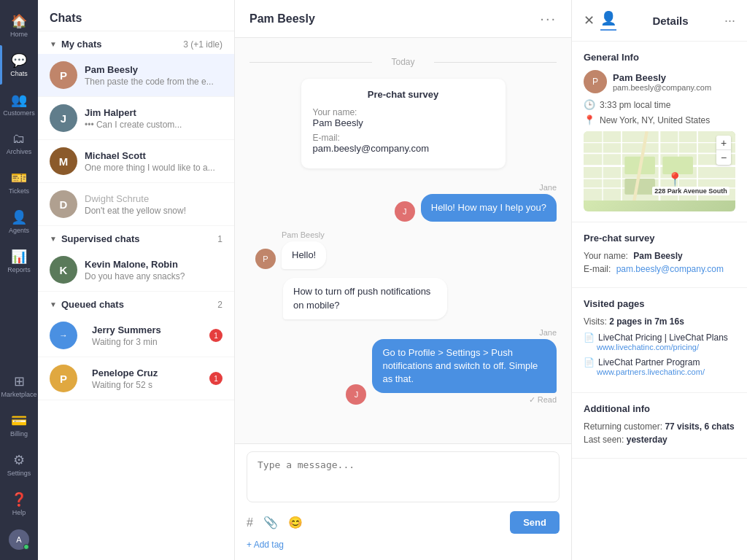  Describe the element at coordinates (663, 338) in the screenshot. I see `page-title-1: LiveChat Pricing | LiveChat Plans` at that location.